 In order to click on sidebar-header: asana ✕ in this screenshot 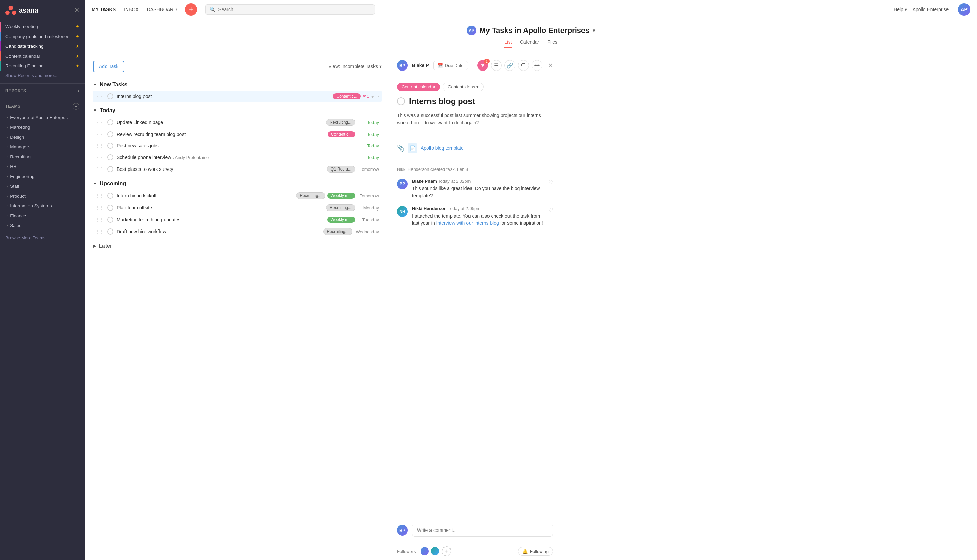, I will do `click(42, 10)`.